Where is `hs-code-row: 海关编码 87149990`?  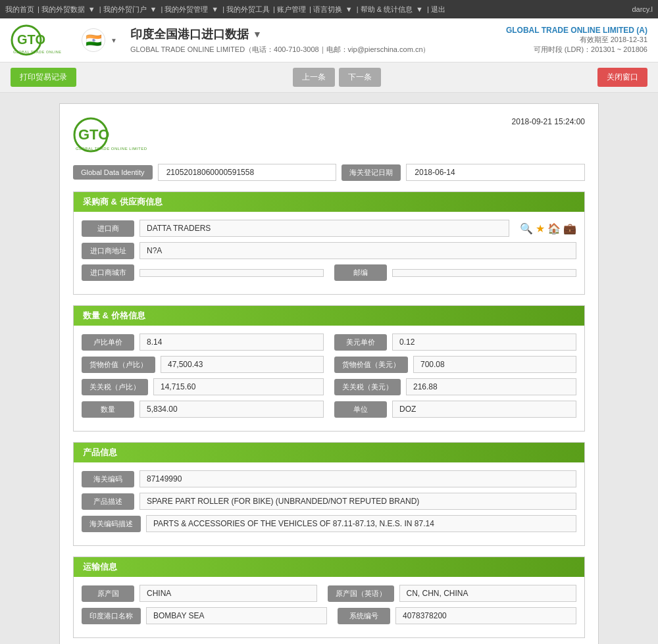 hs-code-row: 海关编码 87149990 is located at coordinates (329, 479).